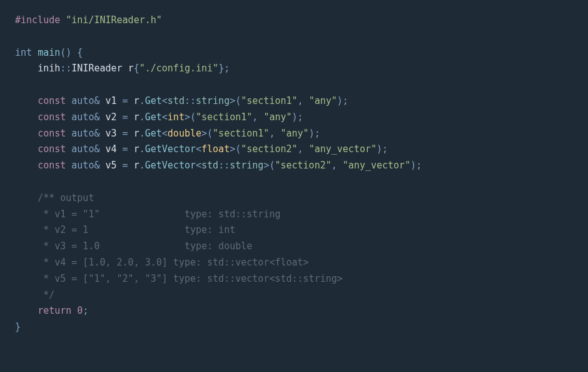 The width and height of the screenshot is (588, 372). What do you see at coordinates (154, 101) in the screenshot?
I see `fn-get: Get` at bounding box center [154, 101].